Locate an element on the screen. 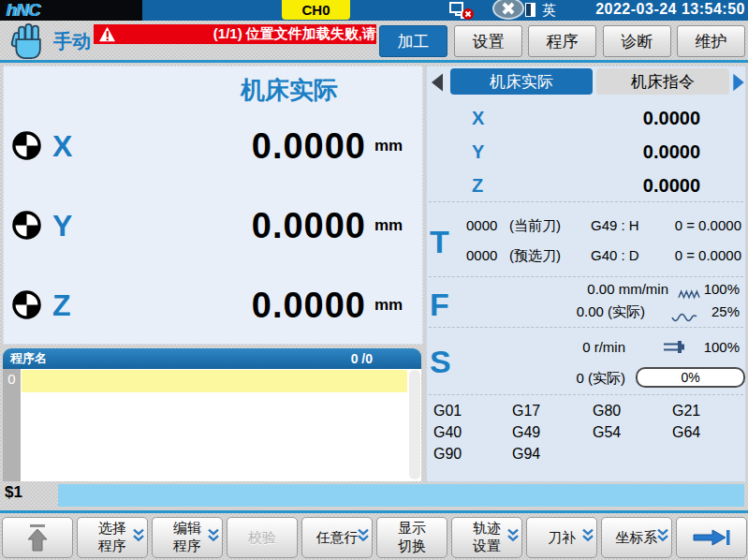 The image size is (748, 560). gcode-row: G40 G49 G54 G64 is located at coordinates (587, 433).